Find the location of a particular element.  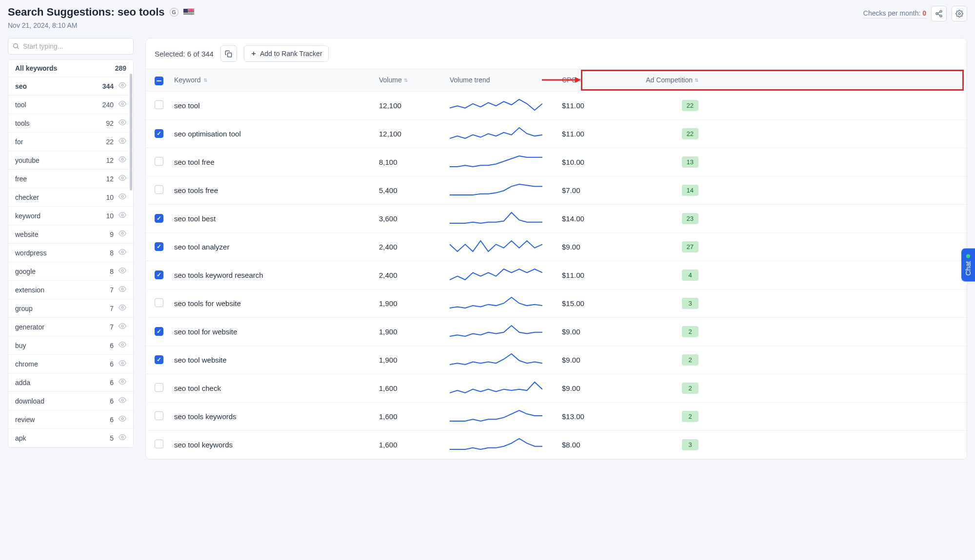

keyword-filter-item: generator 7 is located at coordinates (71, 327).